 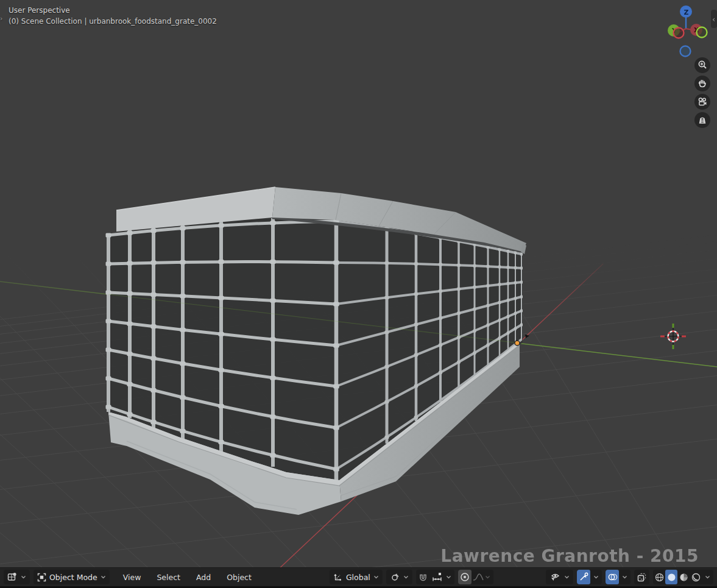 What do you see at coordinates (683, 578) in the screenshot?
I see `material-shading-icon` at bounding box center [683, 578].